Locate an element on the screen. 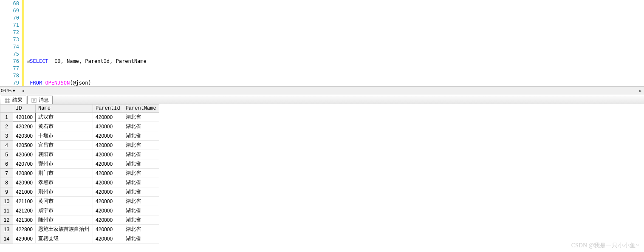 The image size is (644, 252). cell: 420700 is located at coordinates (25, 164).